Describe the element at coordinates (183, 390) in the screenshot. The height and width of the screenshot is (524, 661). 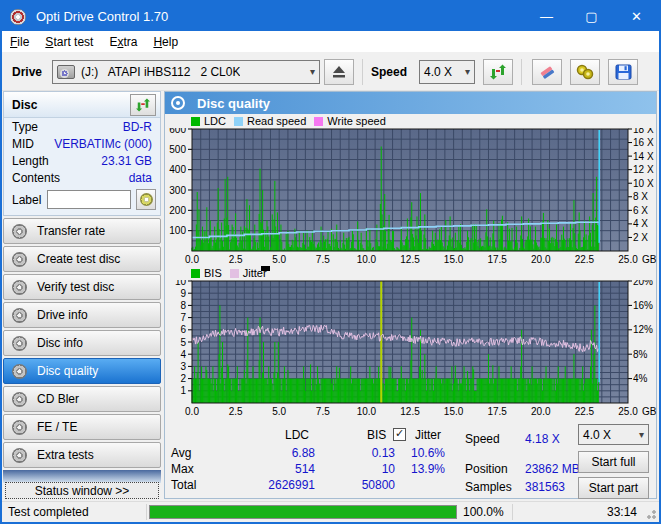
I see `svg-text: 1` at that location.